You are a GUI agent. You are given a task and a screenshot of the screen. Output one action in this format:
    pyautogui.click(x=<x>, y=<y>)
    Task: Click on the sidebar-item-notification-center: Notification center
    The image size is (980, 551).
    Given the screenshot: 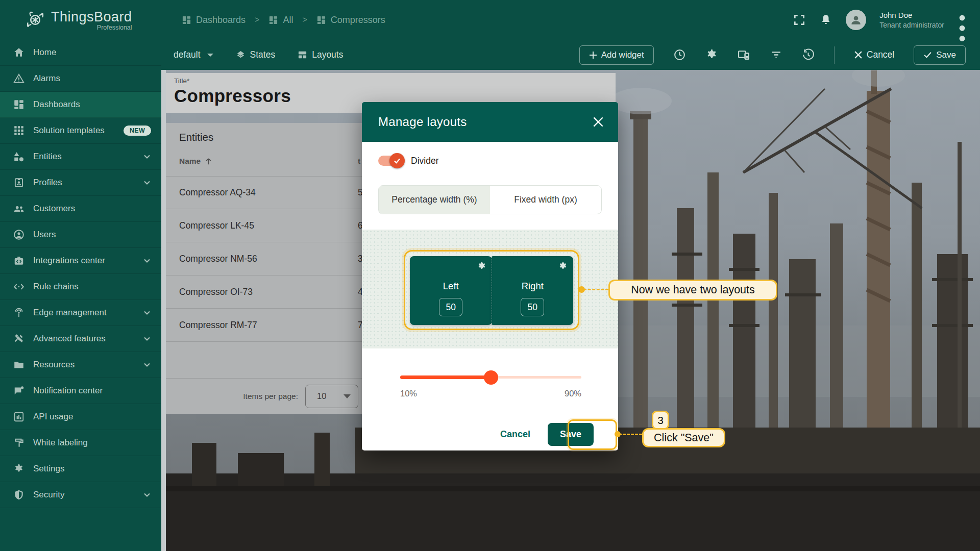 What is the action you would take?
    pyautogui.click(x=81, y=391)
    